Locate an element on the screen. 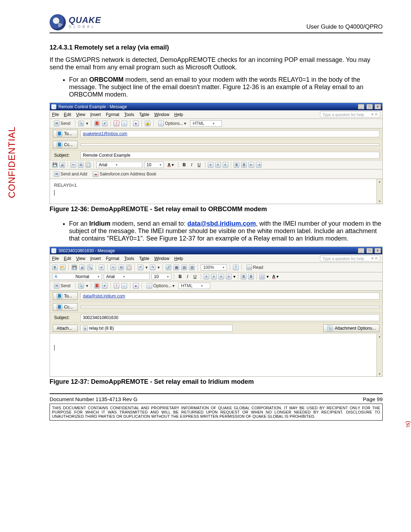 The height and width of the screenshot is (532, 411). redo-icon: ↷ is located at coordinates (153, 267).